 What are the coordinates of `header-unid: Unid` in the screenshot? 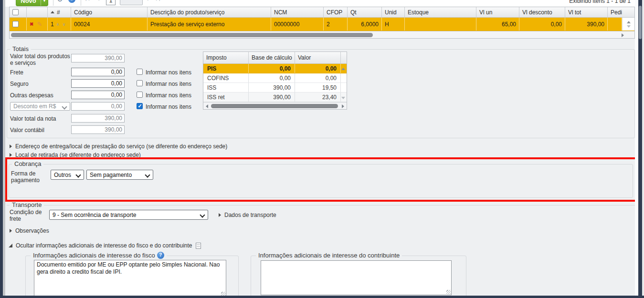 It's located at (393, 12).